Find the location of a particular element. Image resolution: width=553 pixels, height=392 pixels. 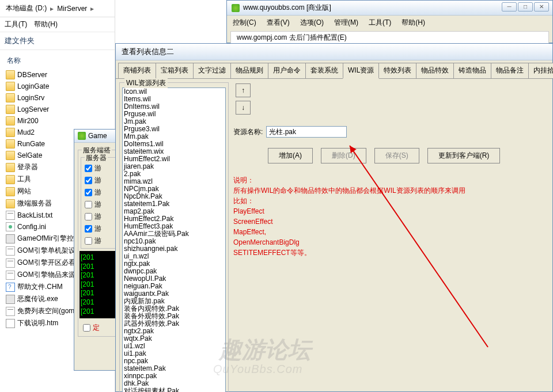

menu-help: 帮助(H) is located at coordinates (46, 24).